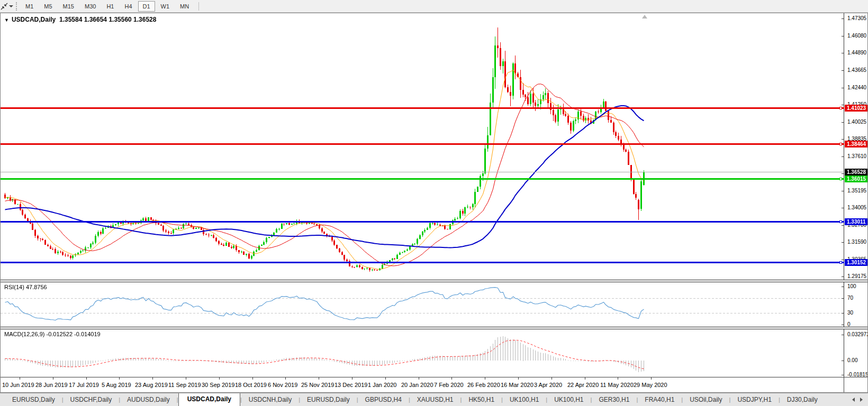 This screenshot has height=406, width=868. I want to click on date-label: 1 Jan 2020, so click(382, 385).